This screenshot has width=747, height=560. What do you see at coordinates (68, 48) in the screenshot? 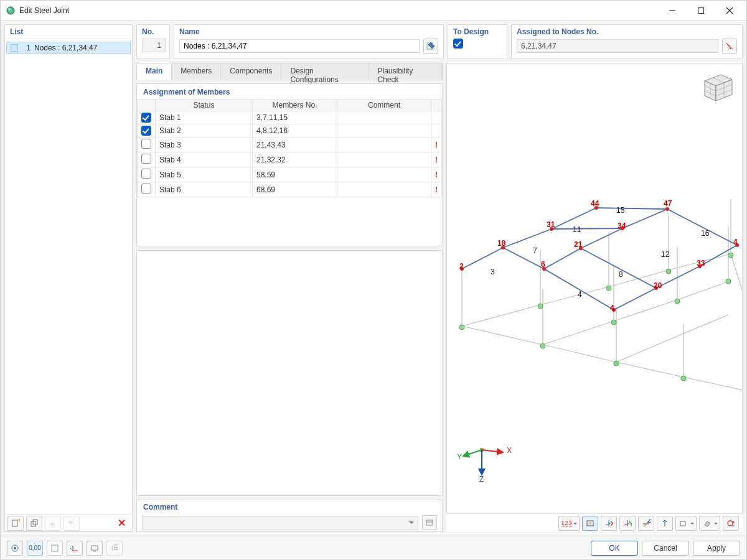
I see `list-item: 1 Nodes : 6,21,34,47` at bounding box center [68, 48].